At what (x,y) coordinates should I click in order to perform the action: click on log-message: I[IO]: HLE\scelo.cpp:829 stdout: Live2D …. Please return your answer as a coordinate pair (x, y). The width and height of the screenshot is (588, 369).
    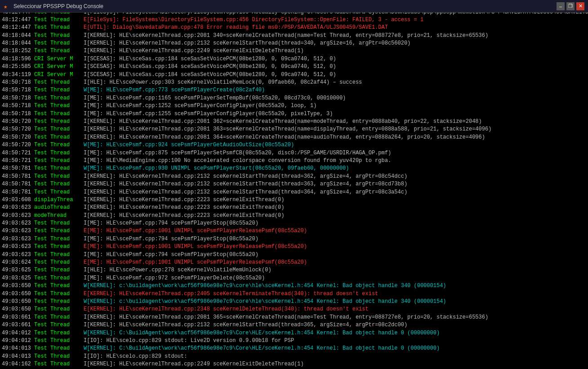
    Looking at the image, I should click on (335, 341).